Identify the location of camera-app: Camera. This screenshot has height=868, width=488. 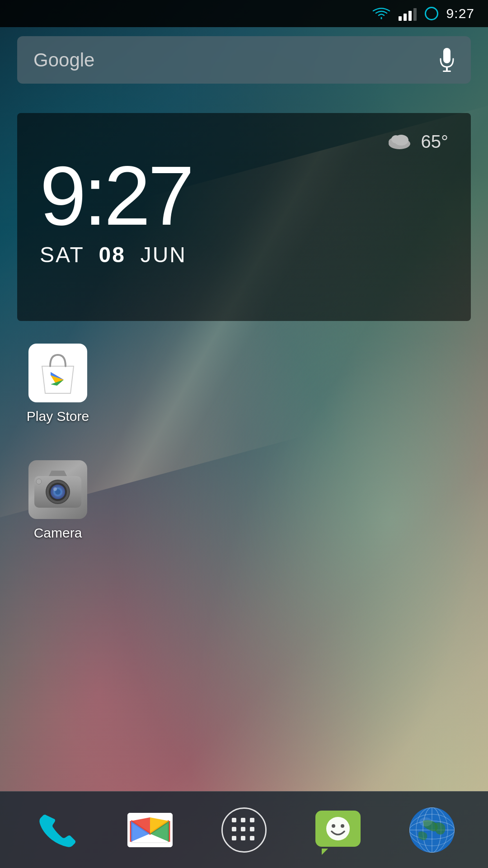
(58, 500).